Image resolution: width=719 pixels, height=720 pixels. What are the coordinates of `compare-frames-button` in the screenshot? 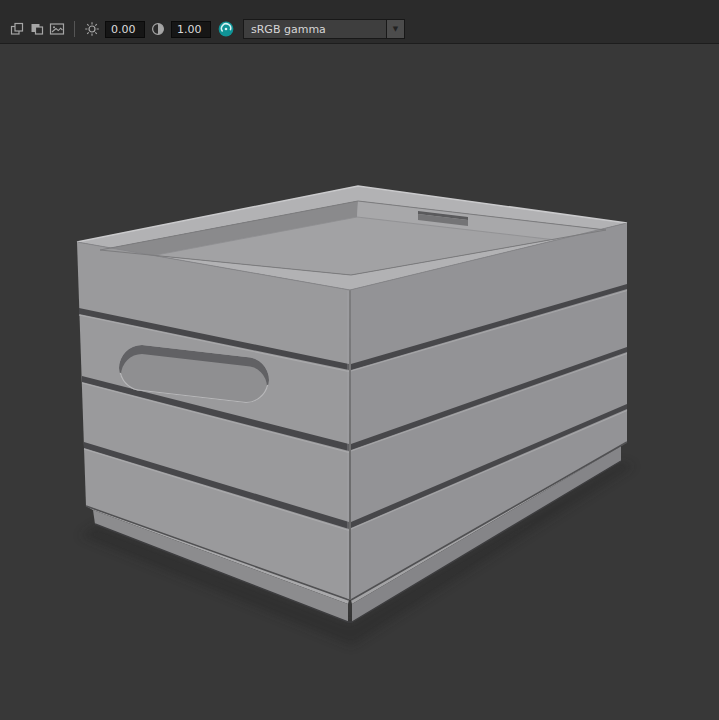 It's located at (37, 29).